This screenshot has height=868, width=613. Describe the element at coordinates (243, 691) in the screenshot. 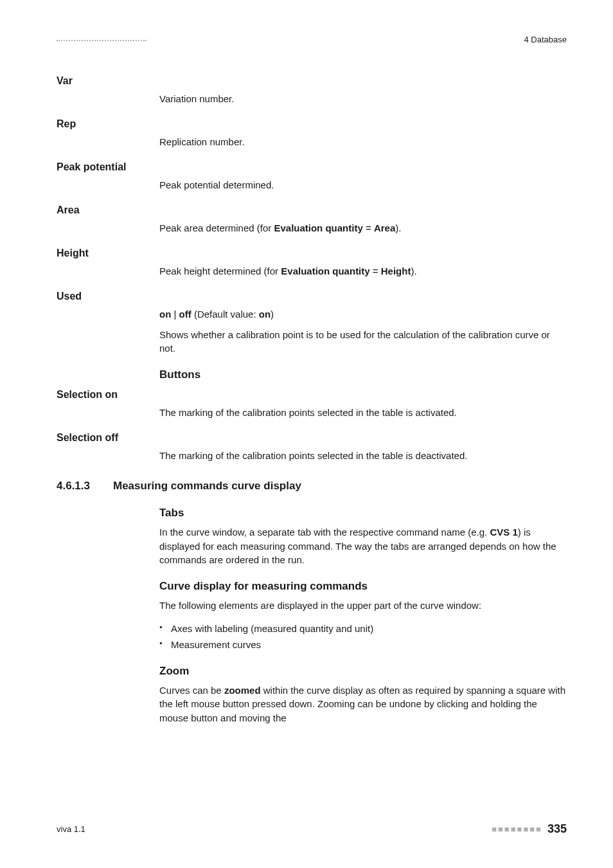

I see `bold-span: zoomed` at that location.